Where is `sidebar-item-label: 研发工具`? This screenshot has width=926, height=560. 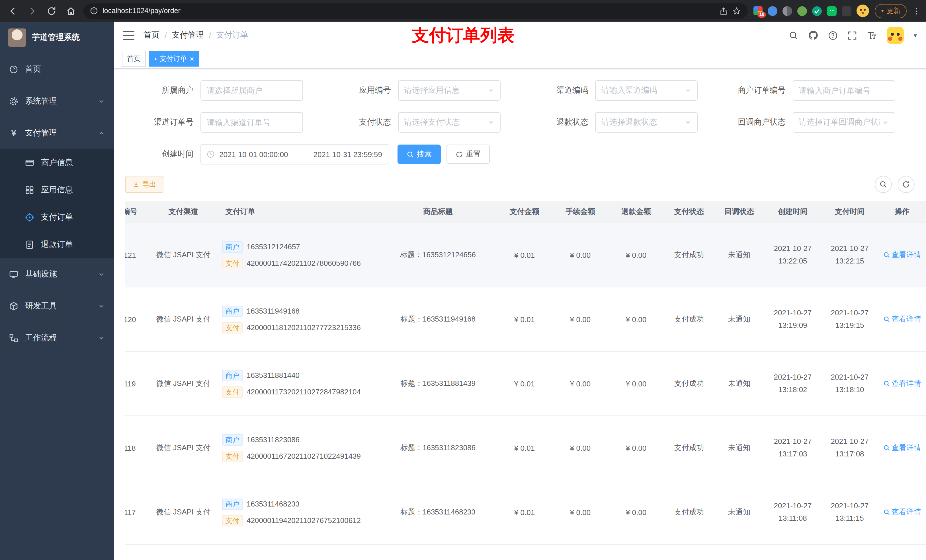 sidebar-item-label: 研发工具 is located at coordinates (41, 306).